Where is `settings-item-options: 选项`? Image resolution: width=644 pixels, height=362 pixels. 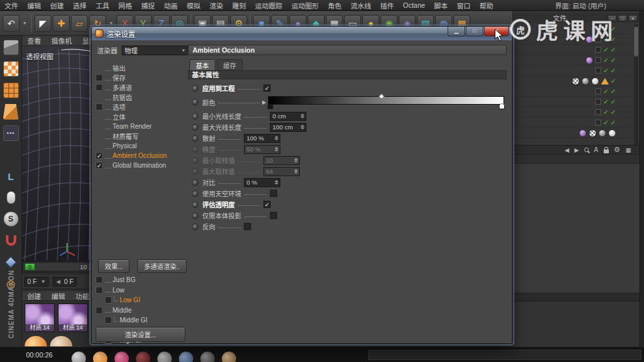 settings-item-options: 选项 is located at coordinates (141, 107).